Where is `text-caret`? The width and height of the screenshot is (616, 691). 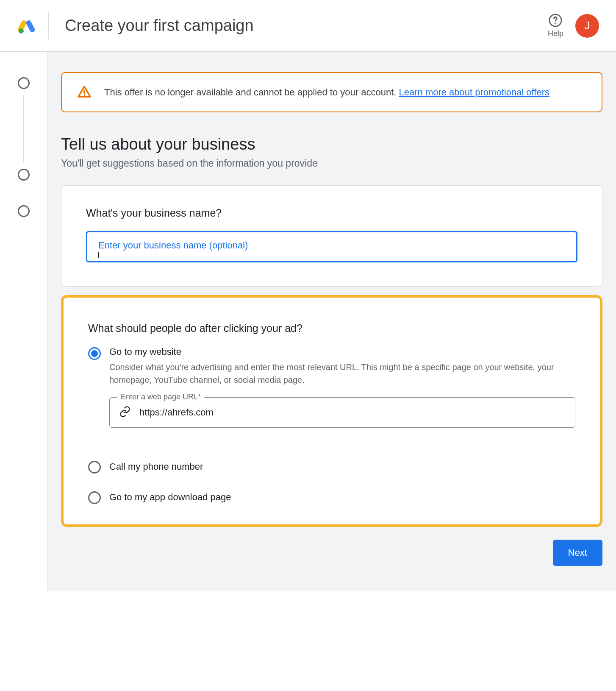
text-caret is located at coordinates (99, 255).